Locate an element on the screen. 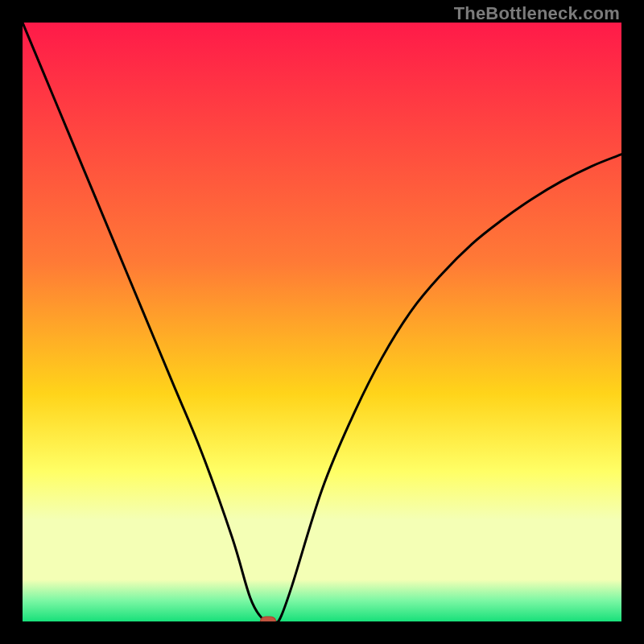 The height and width of the screenshot is (644, 644). watermark-text: TheBottleneck.com is located at coordinates (537, 14).